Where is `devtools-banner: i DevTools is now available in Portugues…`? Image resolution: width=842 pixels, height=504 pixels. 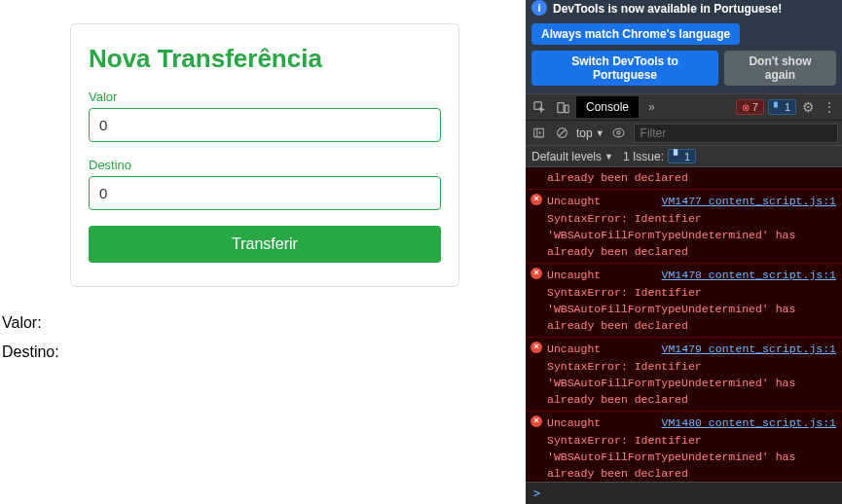
devtools-banner: i DevTools is now available in Portugues… is located at coordinates (683, 10).